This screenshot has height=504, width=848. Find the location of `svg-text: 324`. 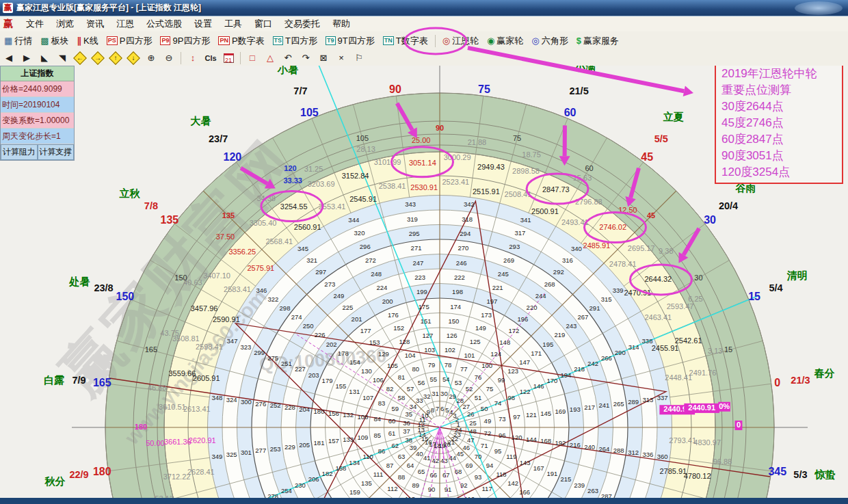

svg-text: 324 is located at coordinates (232, 399).